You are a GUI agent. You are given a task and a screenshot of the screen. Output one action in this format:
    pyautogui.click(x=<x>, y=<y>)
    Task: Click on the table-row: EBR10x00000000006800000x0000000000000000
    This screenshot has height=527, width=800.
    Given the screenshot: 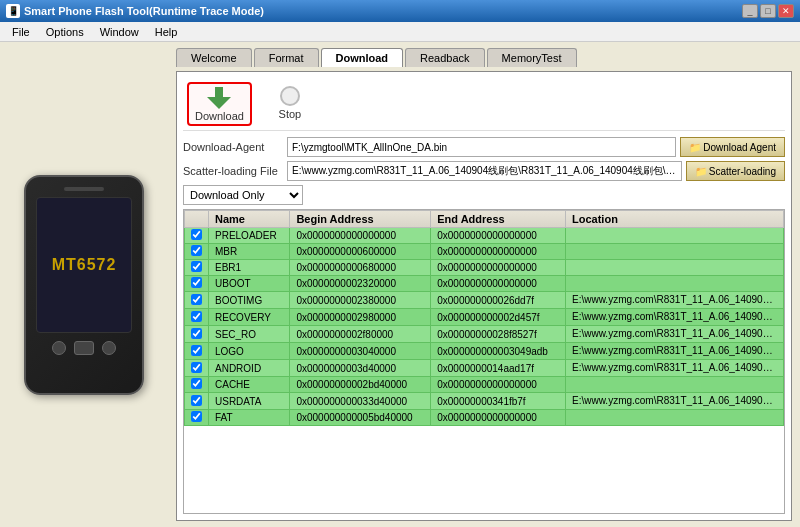 What is the action you would take?
    pyautogui.click(x=484, y=268)
    